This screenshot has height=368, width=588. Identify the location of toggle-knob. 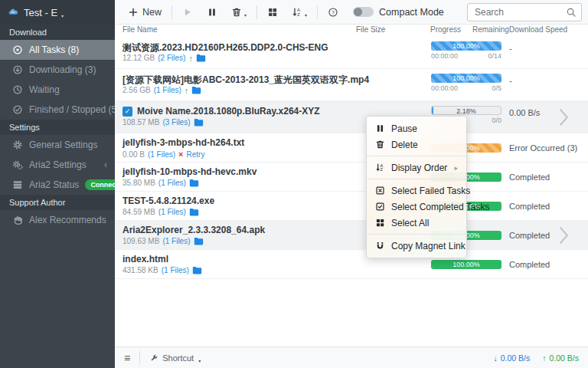
(358, 12).